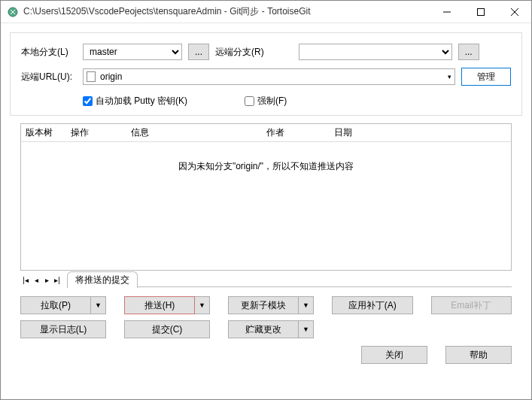 This screenshot has width=532, height=400. I want to click on col-date: 日期, so click(360, 132).